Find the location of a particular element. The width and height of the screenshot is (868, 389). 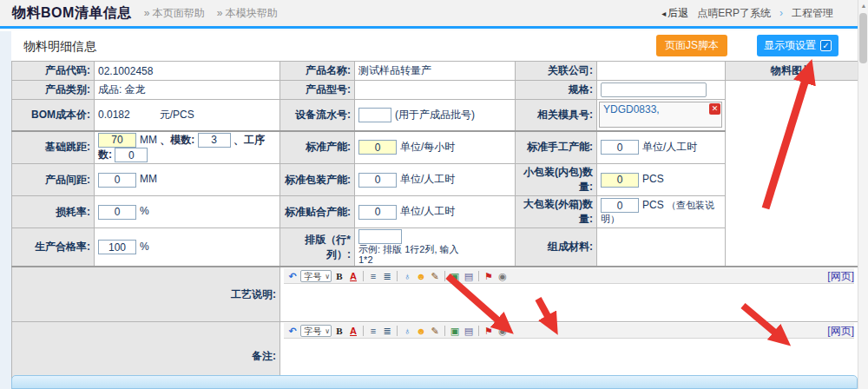

loss-rate-label: 损耗率: is located at coordinates (54, 212).